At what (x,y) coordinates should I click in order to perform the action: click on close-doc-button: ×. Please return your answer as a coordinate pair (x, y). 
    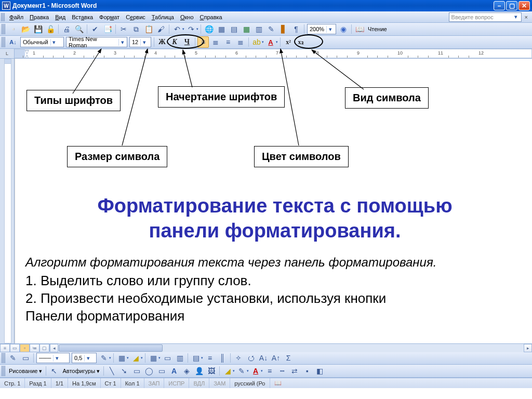
    Looking at the image, I should click on (526, 17).